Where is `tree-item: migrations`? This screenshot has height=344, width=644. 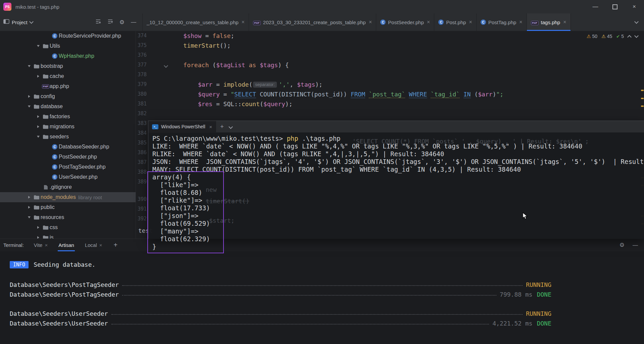
tree-item: migrations is located at coordinates (68, 127).